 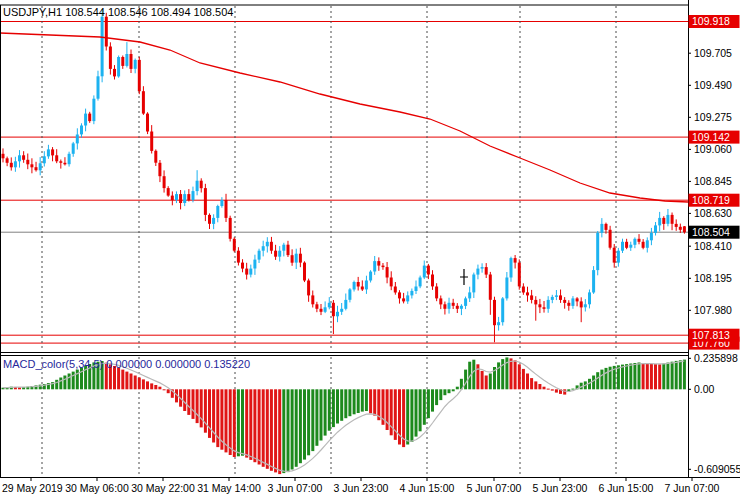 I want to click on price-label: 109.705, so click(x=713, y=53).